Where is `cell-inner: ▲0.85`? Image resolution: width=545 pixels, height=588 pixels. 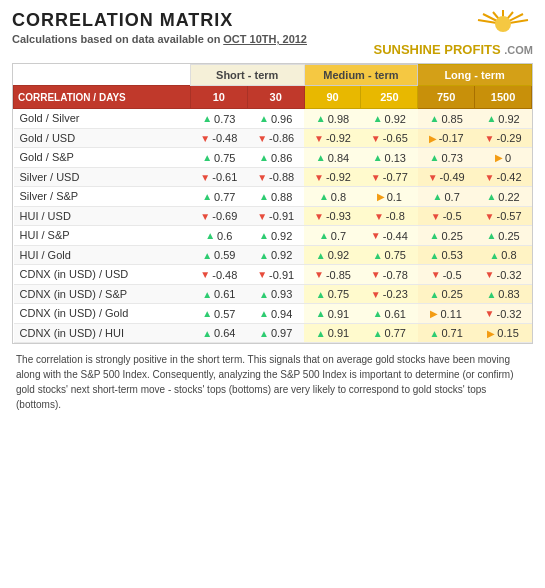
cell-inner: ▲0.85 is located at coordinates (446, 119).